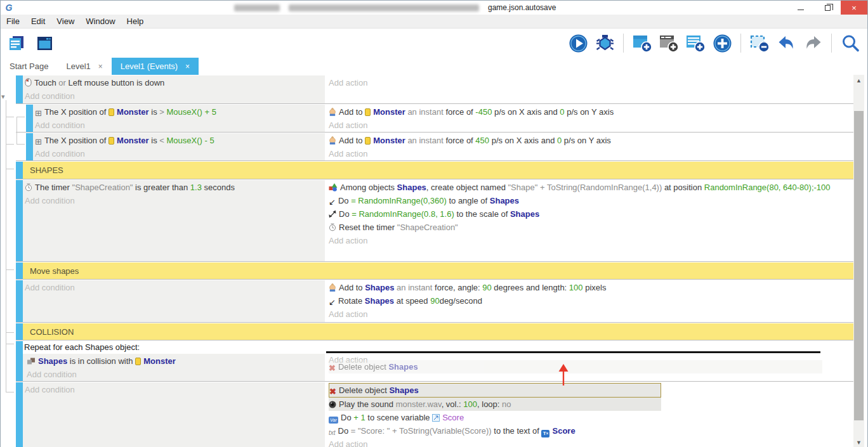 Image resolution: width=868 pixels, height=447 pixels. What do you see at coordinates (116, 82) in the screenshot?
I see `text-segment: Left mouse button is down` at bounding box center [116, 82].